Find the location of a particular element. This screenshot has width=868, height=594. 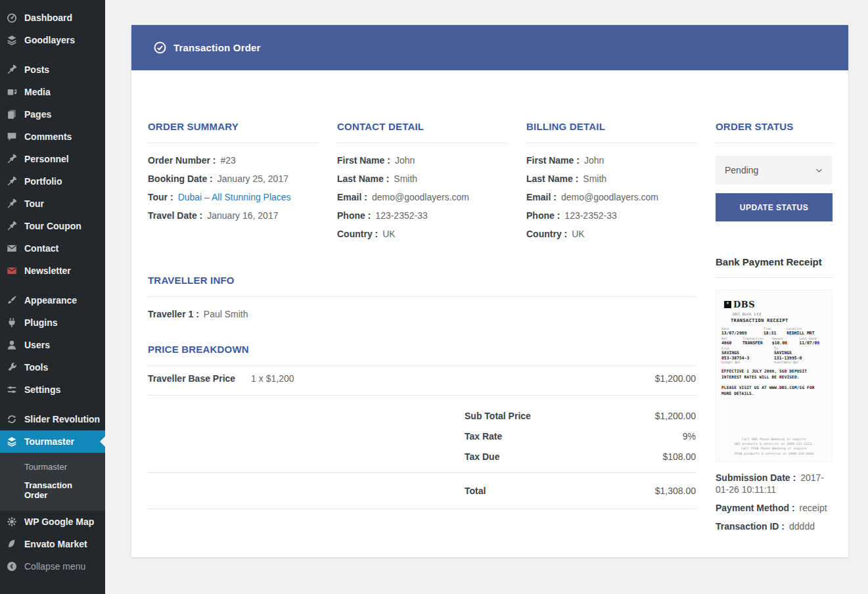

sidebar-item-label: Tour Coupon is located at coordinates (53, 226).